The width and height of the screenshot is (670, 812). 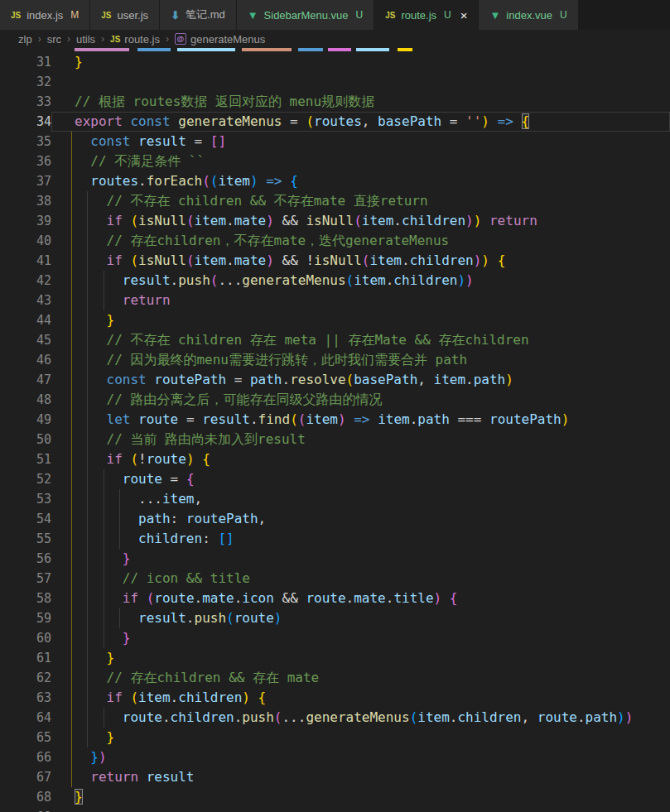 I want to click on line-number: 59, so click(x=26, y=618).